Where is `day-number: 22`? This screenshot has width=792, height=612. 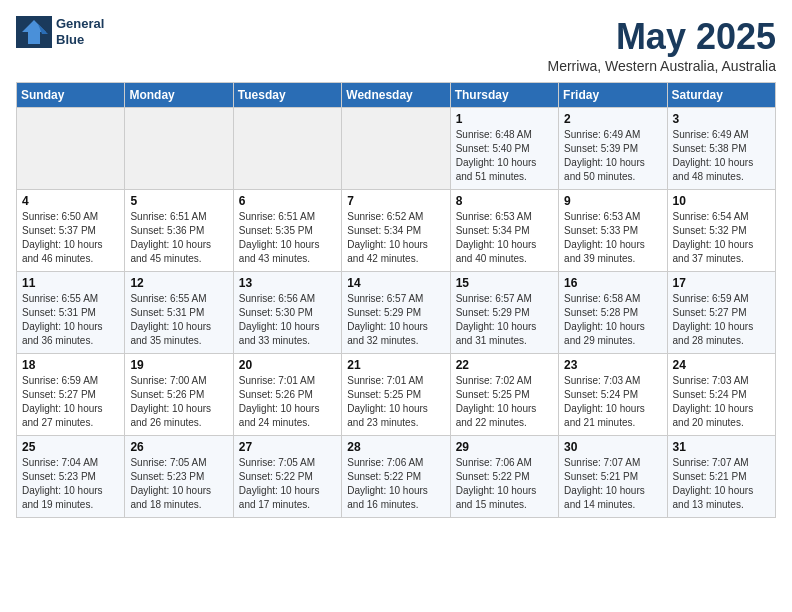 day-number: 22 is located at coordinates (504, 365).